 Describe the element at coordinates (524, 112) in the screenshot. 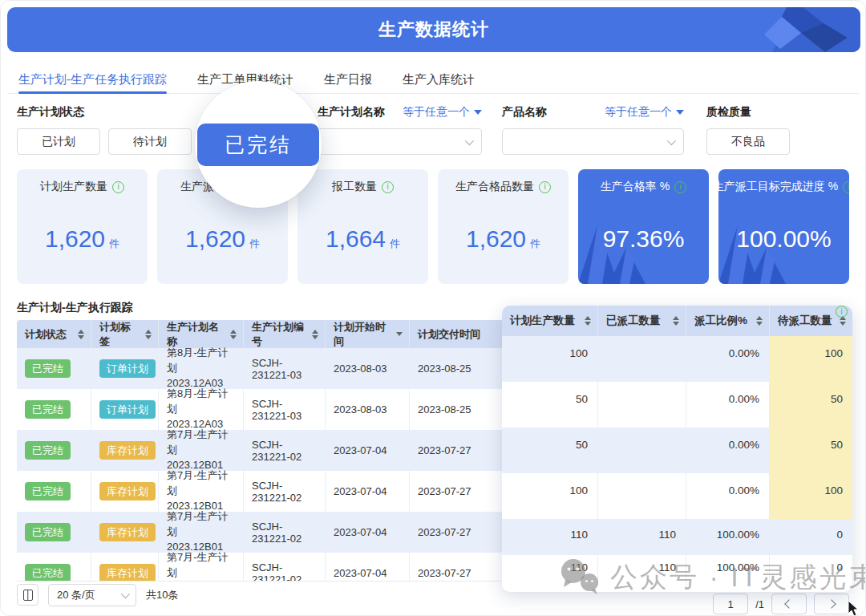

I see `product-name-label: 产品名称` at that location.